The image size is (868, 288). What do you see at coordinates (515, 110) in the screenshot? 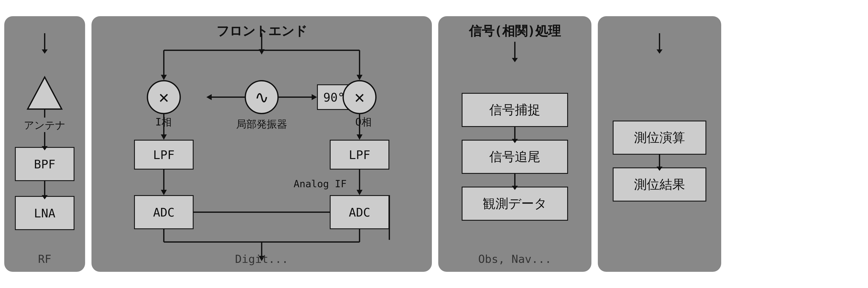
I see `capture-box: 信号捕捉` at bounding box center [515, 110].